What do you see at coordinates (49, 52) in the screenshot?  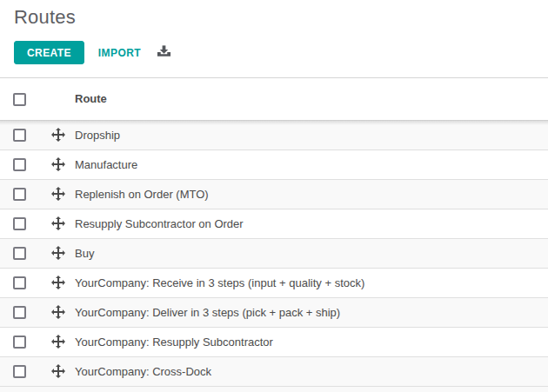 I see `create-button: CREATE` at bounding box center [49, 52].